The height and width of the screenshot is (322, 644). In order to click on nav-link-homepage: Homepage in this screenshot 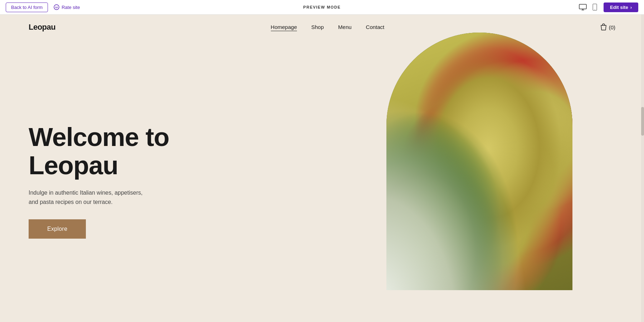, I will do `click(284, 28)`.